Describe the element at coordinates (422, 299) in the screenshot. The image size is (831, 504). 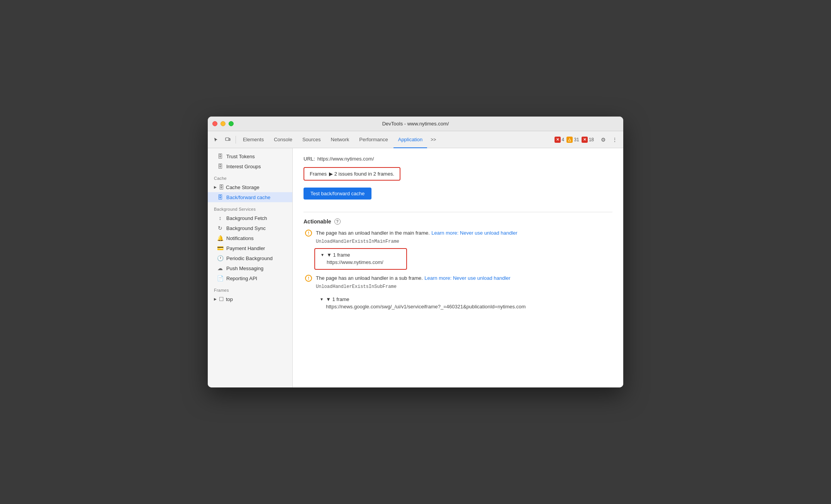
I see `issue2-frame-header: ▼ ▼ 1 frame` at that location.